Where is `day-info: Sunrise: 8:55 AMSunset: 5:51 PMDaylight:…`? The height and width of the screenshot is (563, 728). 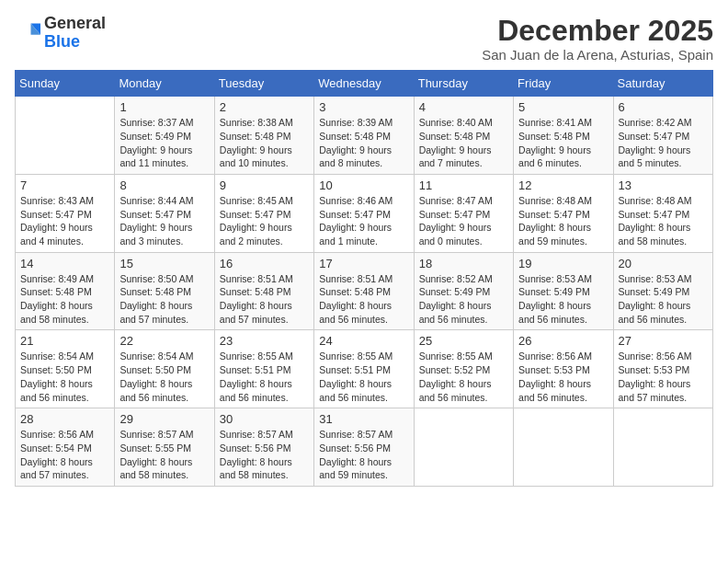 day-info: Sunrise: 8:55 AMSunset: 5:51 PMDaylight:… is located at coordinates (364, 377).